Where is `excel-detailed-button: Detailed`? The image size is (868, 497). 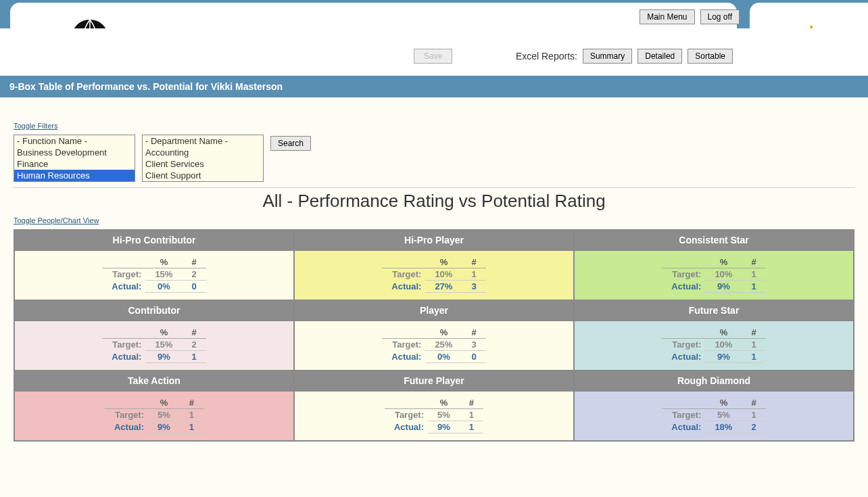 excel-detailed-button: Detailed is located at coordinates (660, 56).